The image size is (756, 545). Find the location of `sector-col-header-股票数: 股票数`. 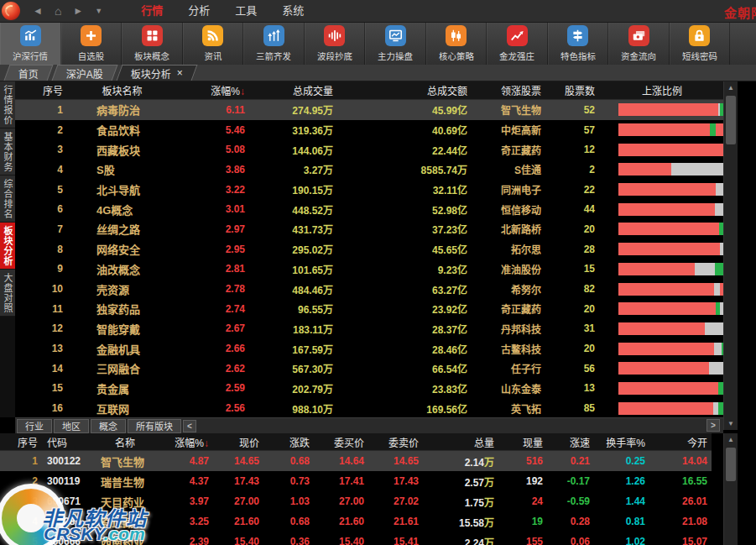

sector-col-header-股票数: 股票数 is located at coordinates (571, 91).